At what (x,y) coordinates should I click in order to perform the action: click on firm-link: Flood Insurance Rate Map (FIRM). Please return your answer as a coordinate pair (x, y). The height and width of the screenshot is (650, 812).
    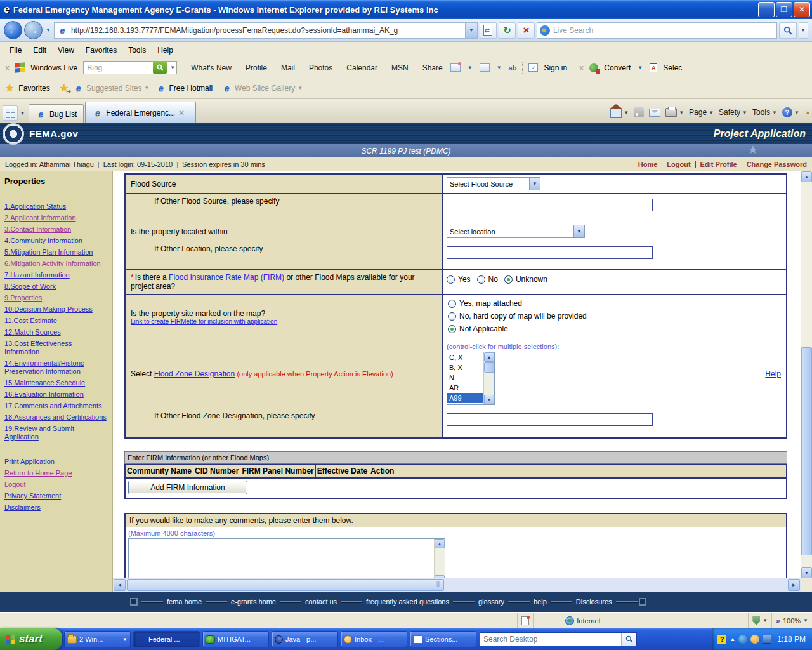
    Looking at the image, I should click on (226, 277).